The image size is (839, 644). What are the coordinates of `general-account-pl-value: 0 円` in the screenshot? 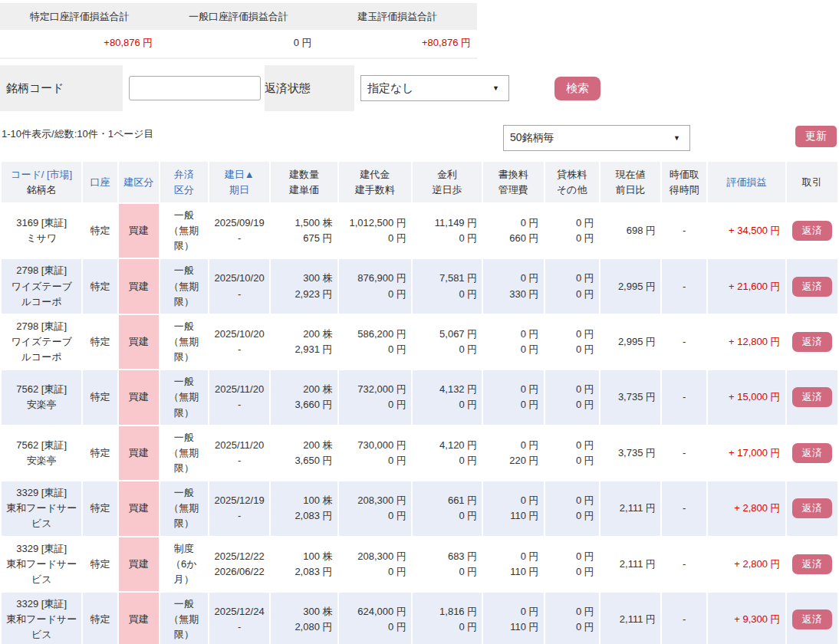 It's located at (238, 44).